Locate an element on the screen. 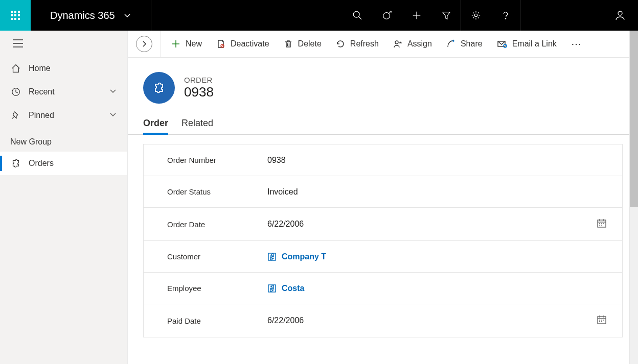 The height and width of the screenshot is (364, 638). sidebar-item-pinned: Pinned is located at coordinates (63, 115).